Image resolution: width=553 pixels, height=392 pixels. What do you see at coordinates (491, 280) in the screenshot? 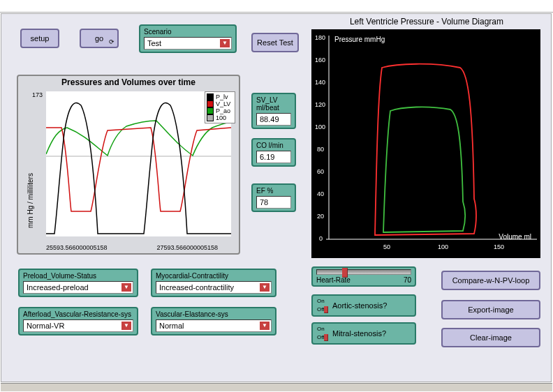
I see `compare-button: Compare-w-N-PV-loop` at bounding box center [491, 280].